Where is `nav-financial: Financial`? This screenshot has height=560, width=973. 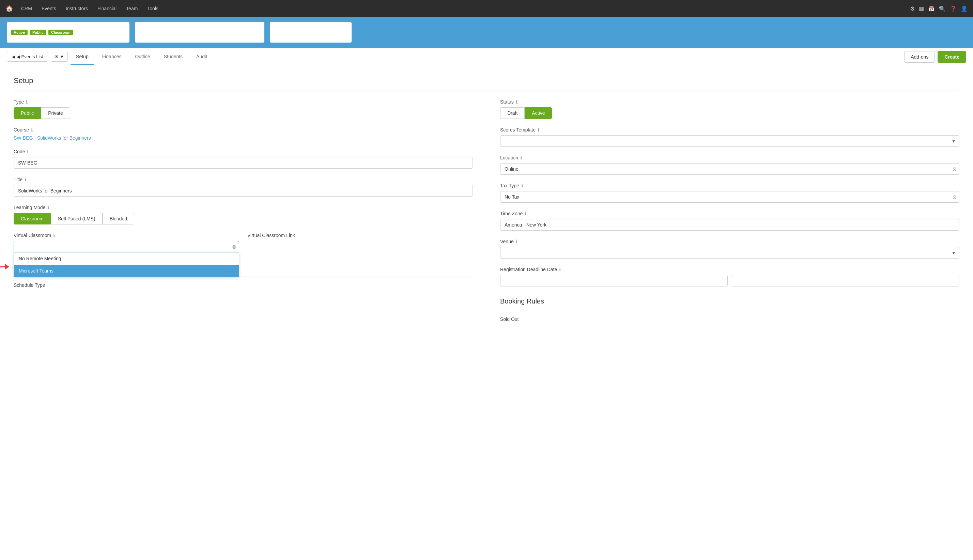 nav-financial: Financial is located at coordinates (107, 8).